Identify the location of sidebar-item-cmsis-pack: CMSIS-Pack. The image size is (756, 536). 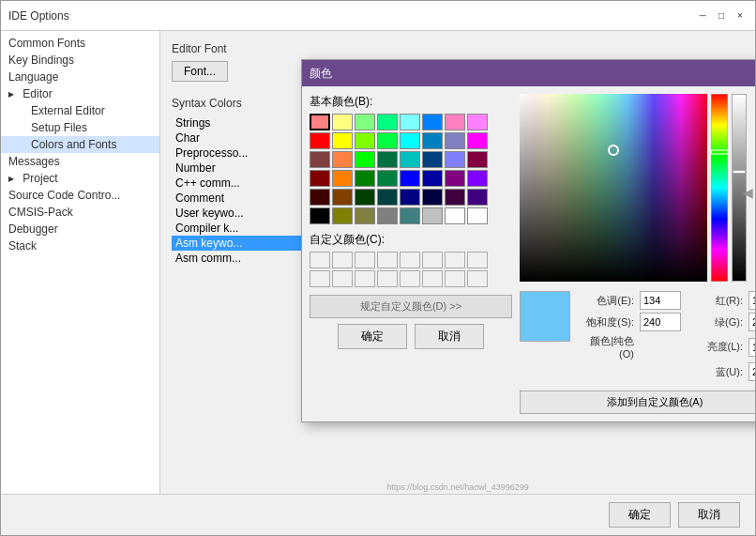
(81, 212).